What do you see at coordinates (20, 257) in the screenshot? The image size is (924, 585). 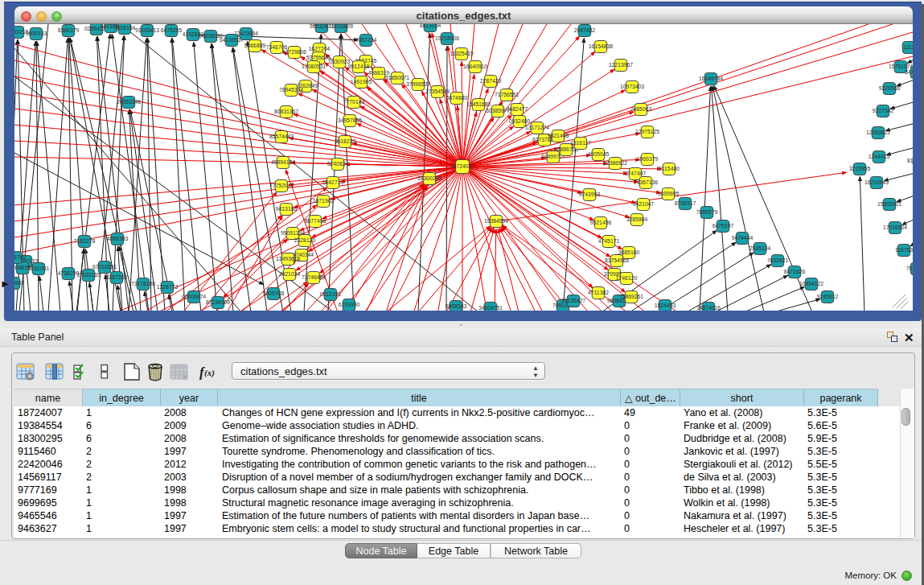 I see `svg-text: 6658760` at bounding box center [20, 257].